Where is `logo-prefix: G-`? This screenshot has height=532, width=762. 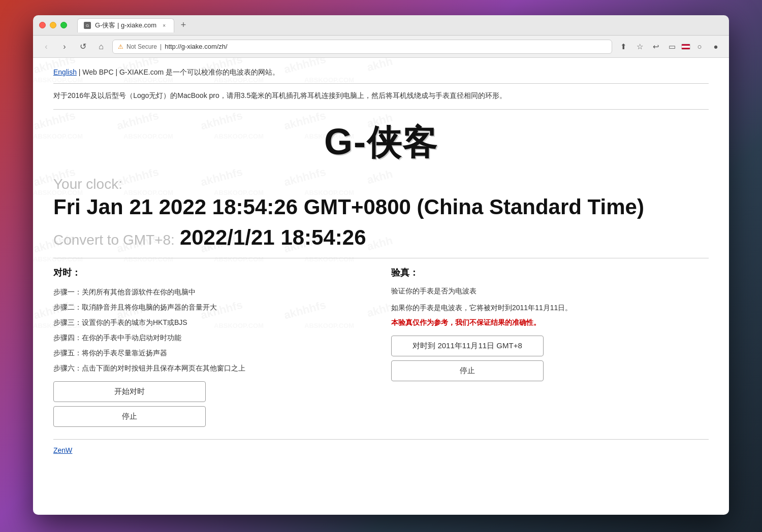 logo-prefix: G- is located at coordinates (345, 142).